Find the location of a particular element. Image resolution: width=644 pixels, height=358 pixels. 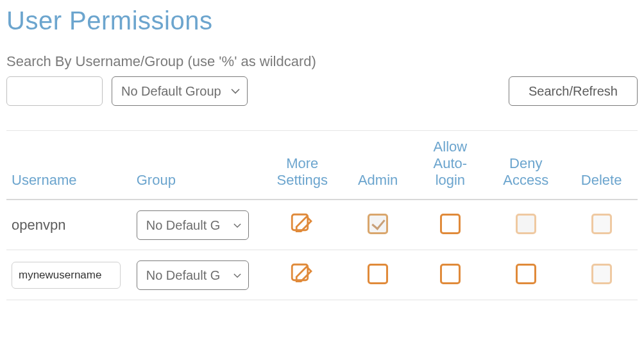

header-more-settings: More Settings is located at coordinates (303, 166).